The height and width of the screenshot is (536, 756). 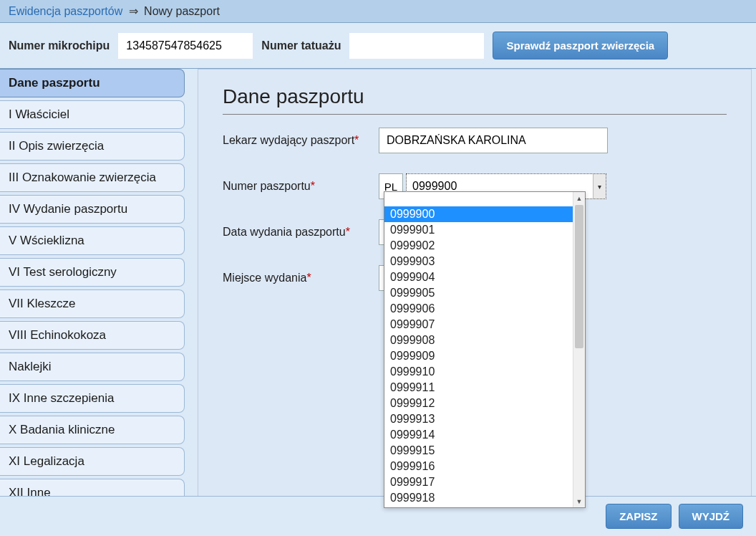 What do you see at coordinates (92, 430) in the screenshot?
I see `sidebar-item-badania-kliniczne: X Badania kliniczne` at bounding box center [92, 430].